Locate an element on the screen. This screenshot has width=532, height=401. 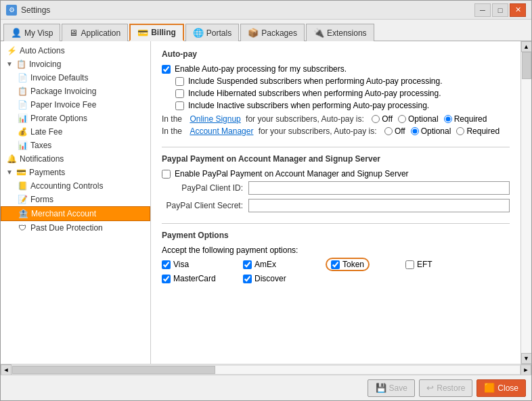
sidebar-item-late-fee: 💰 Late Fee is located at coordinates (76, 132).